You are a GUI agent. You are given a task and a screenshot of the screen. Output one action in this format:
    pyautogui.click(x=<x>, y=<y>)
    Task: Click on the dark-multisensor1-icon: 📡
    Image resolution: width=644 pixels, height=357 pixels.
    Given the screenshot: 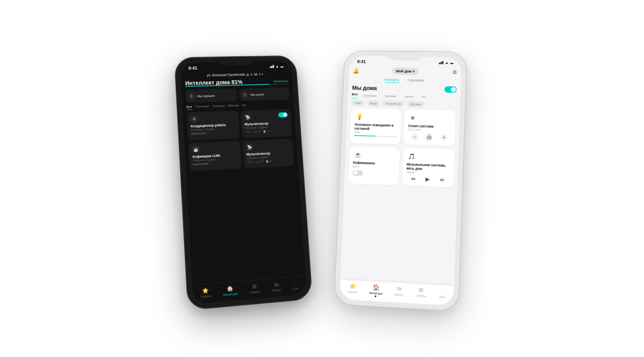 What is the action you would take?
    pyautogui.click(x=248, y=117)
    